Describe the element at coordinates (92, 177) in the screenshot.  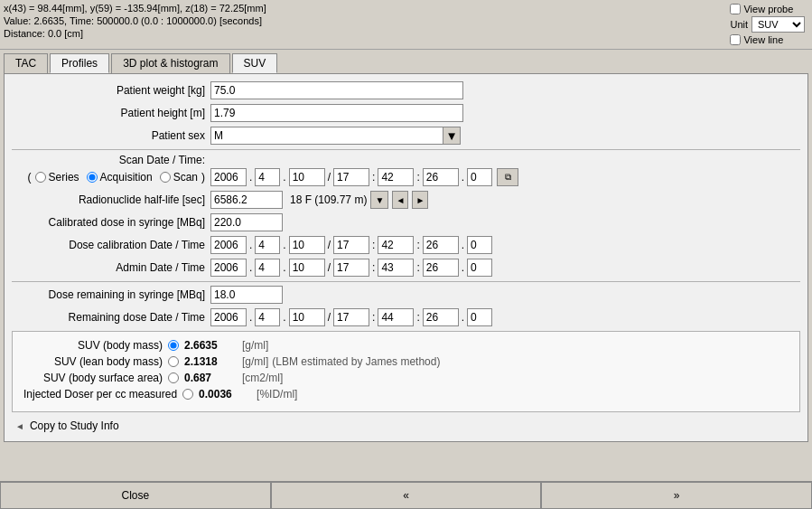
I see `acquisition-radio` at that location.